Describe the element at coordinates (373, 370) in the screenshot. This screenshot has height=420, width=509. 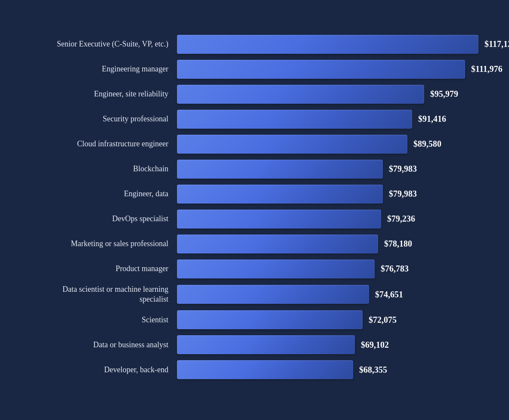
I see `bar-value: $68,355` at that location.